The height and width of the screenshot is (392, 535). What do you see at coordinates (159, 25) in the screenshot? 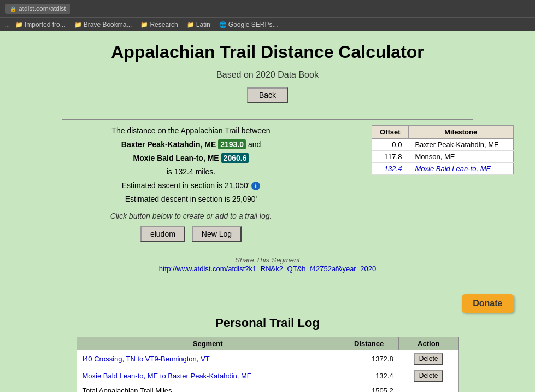
I see `bookmark-research: 📁 Research` at bounding box center [159, 25].